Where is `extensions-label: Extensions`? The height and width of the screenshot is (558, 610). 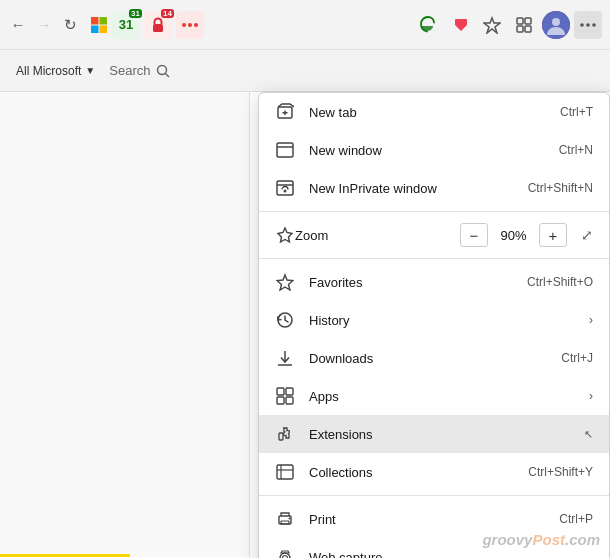 extensions-label: Extensions is located at coordinates (440, 434).